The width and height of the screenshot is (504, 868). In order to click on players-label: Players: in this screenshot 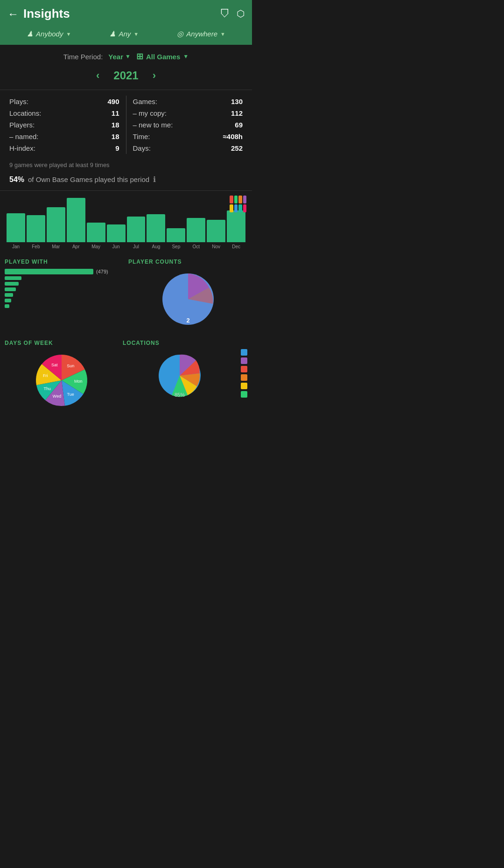, I will do `click(22, 125)`.